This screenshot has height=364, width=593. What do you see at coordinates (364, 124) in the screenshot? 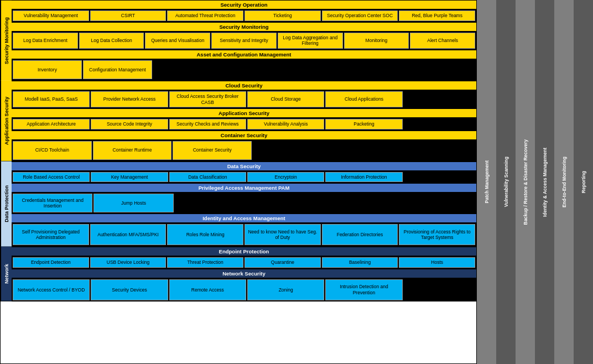
I see `cell-packeting: Packeting` at bounding box center [364, 124].